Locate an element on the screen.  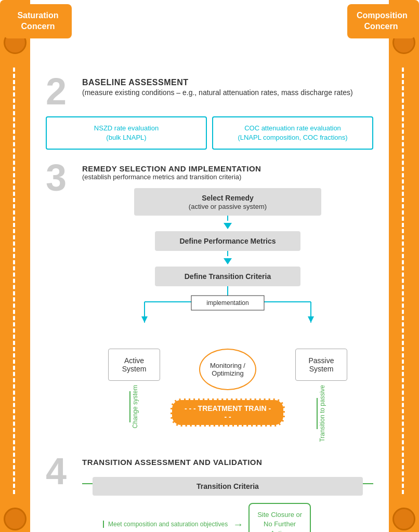
left-circle-bottom is located at coordinates (15, 519).